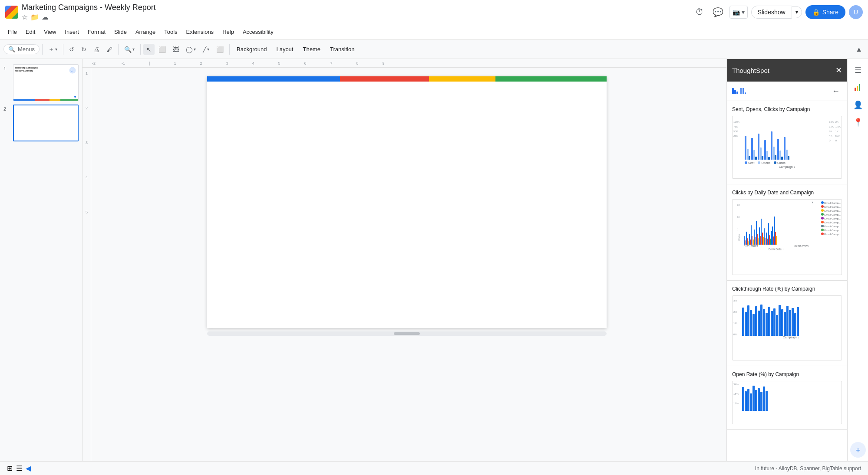 The width and height of the screenshot is (868, 475). Describe the element at coordinates (787, 324) in the screenshot. I see `chart-card-3: Clickthrough Rate (%) by Campaign 3% 2% …` at that location.